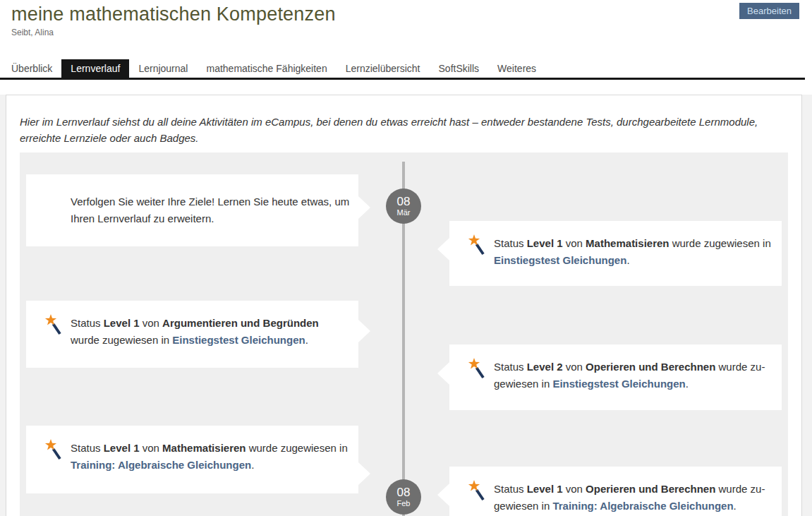 This screenshot has width=812, height=516. What do you see at coordinates (383, 68) in the screenshot?
I see `tab-lernzielübersicht: Lernzielübersicht` at bounding box center [383, 68].